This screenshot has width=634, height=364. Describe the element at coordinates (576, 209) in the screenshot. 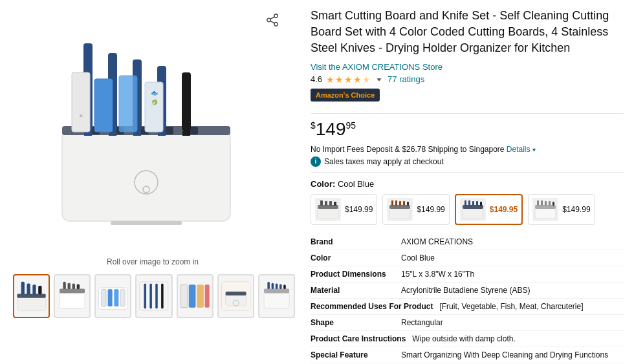

I see `color-option-4-price: $149.99` at that location.